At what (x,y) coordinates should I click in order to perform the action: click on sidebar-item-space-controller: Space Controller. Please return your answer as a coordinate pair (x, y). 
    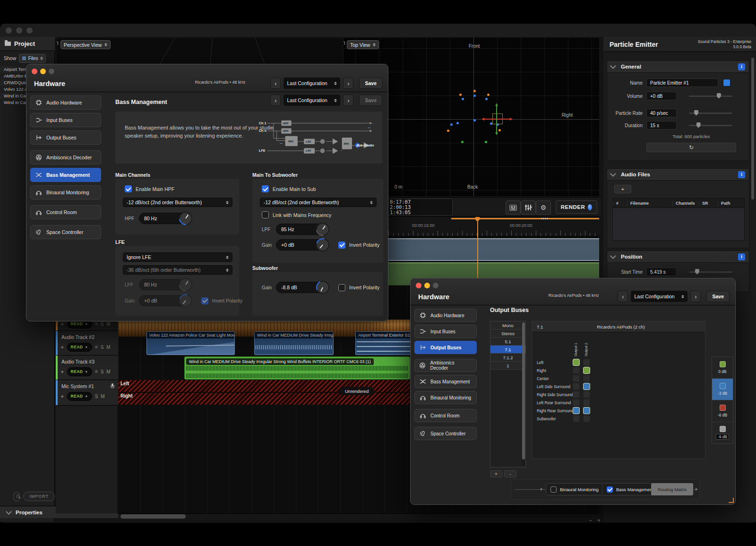
    Looking at the image, I should click on (66, 232).